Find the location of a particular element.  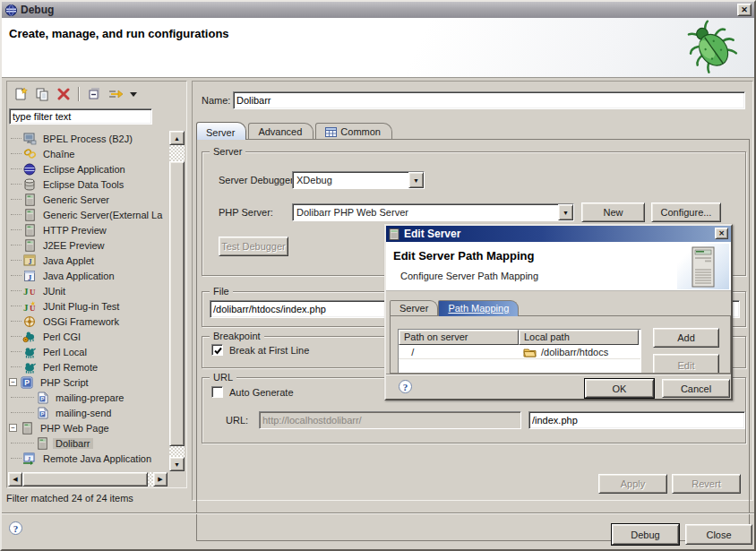

auto-generate-checkbox is located at coordinates (217, 392).